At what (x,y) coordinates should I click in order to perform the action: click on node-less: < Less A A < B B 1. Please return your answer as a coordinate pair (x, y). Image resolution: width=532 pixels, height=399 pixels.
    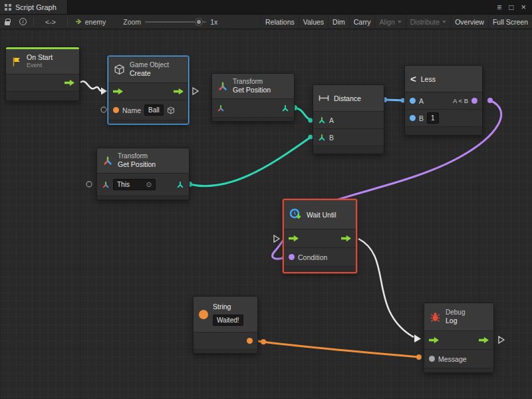
    Looking at the image, I should click on (444, 100).